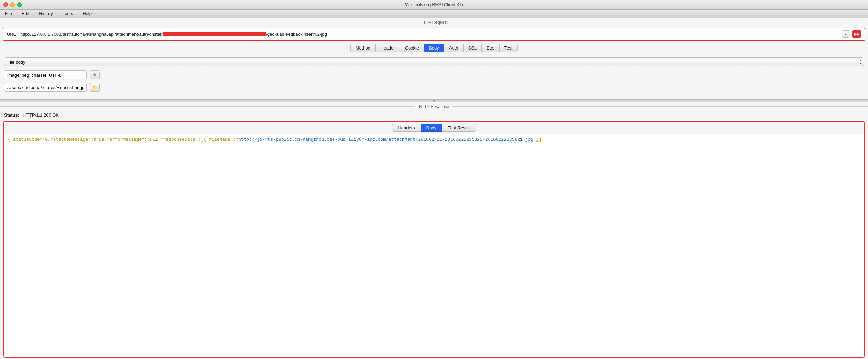 Image resolution: width=868 pixels, height=359 pixels. What do you see at coordinates (12, 115) in the screenshot?
I see `status-label: Status:` at bounding box center [12, 115].